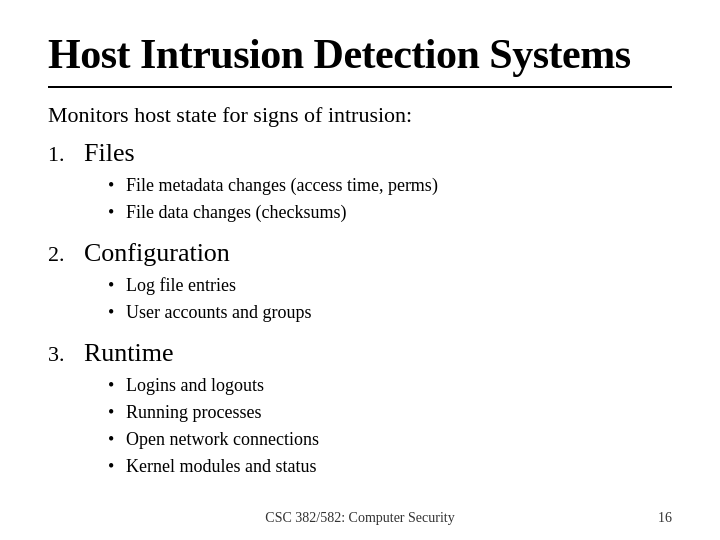 This screenshot has height=540, width=720. Describe the element at coordinates (218, 312) in the screenshot. I see `bullet-text: User accounts and groups` at that location.